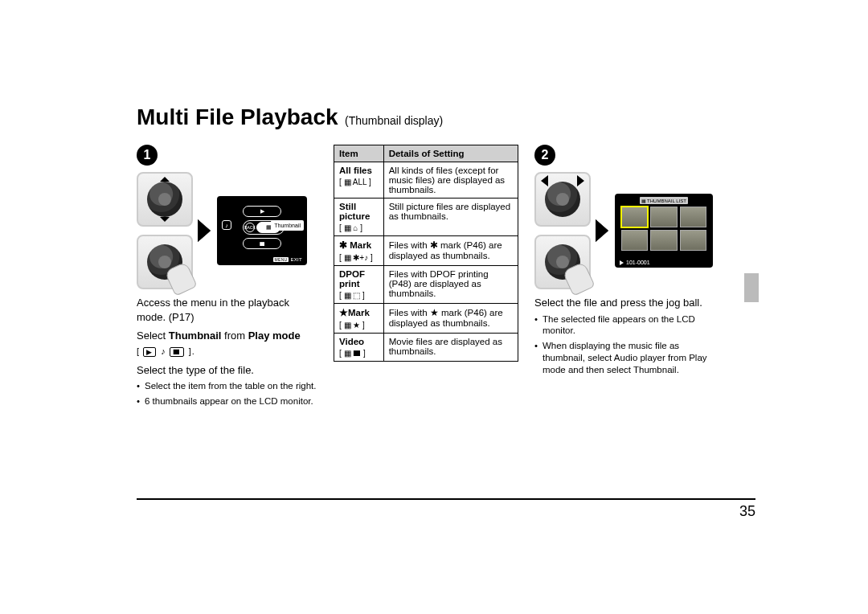 The image size is (868, 614). I want to click on table-row: Still picture[ ▦ ⌂ ] Still picture files…, so click(426, 217).